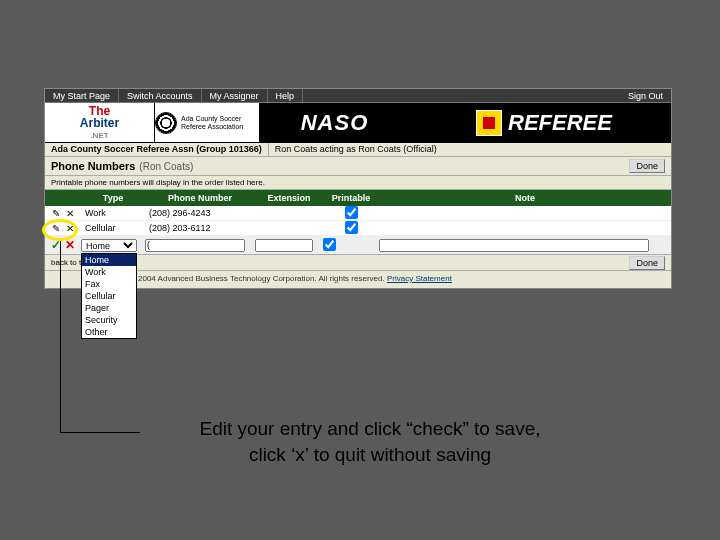 The height and width of the screenshot is (540, 720). What do you see at coordinates (370, 455) in the screenshot?
I see `caption-line-2: click ‘x’ to quit without saving` at bounding box center [370, 455].